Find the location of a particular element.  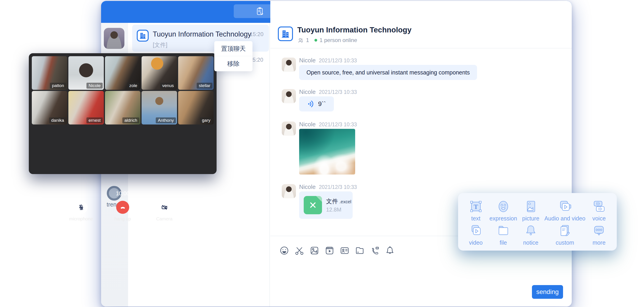

participant-tile: stellar is located at coordinates (196, 73).